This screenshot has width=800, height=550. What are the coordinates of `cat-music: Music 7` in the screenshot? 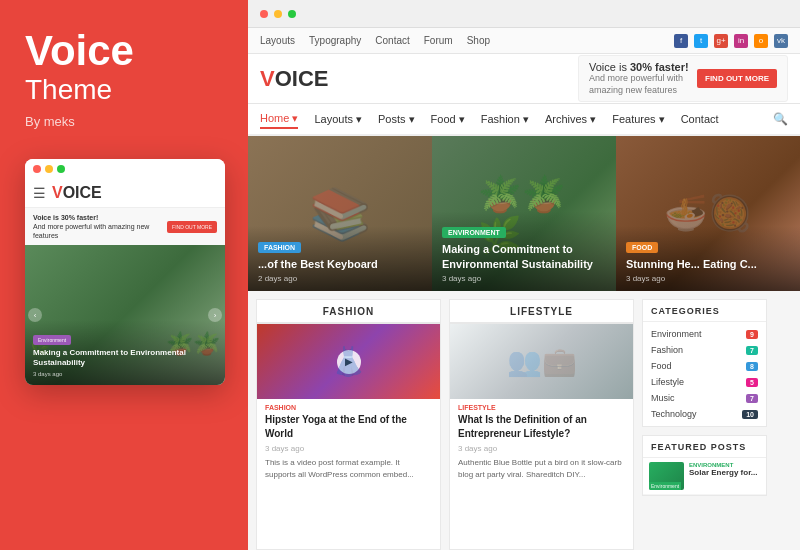 It's located at (704, 398).